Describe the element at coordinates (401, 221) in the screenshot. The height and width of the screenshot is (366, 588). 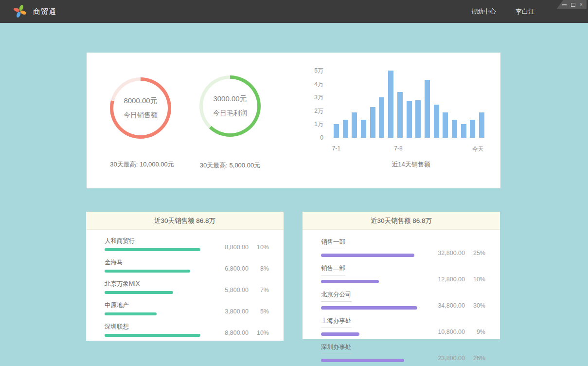
I see `department-panel-title: 近30天销售额 86.8万` at that location.